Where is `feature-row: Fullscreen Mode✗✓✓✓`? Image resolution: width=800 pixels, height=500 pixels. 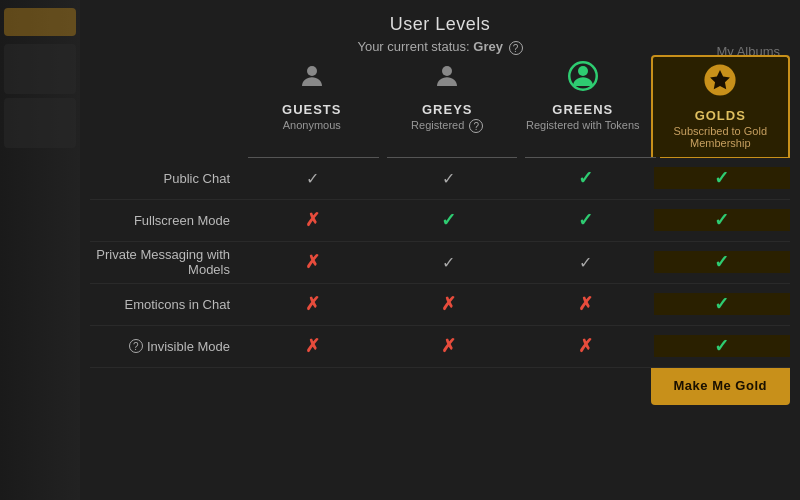
feature-row: Fullscreen Mode✗✓✓✓ is located at coordinates (440, 221).